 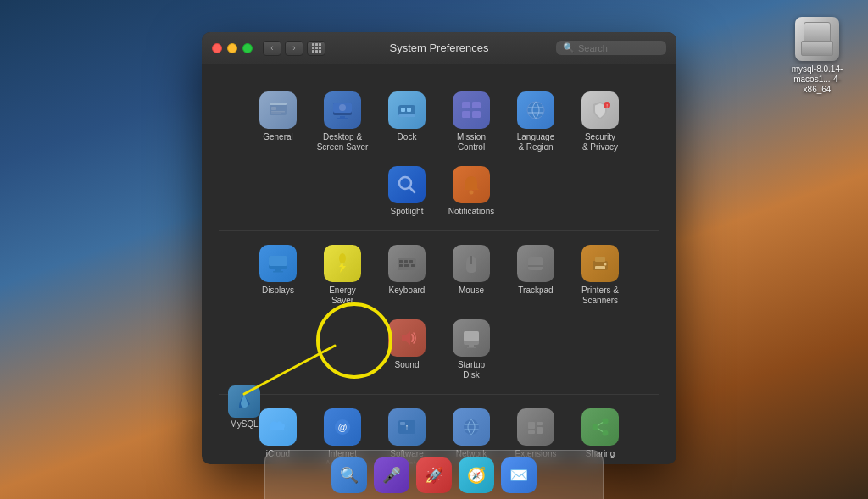 I want to click on desktop-label: Desktop &Screen Saver, so click(x=342, y=142).